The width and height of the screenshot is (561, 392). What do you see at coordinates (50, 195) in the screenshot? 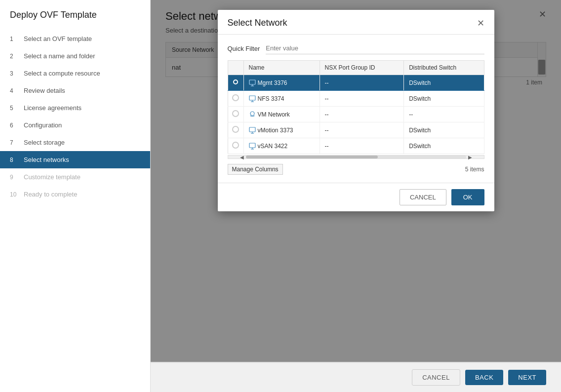
I see `sidebar-item-label-10: Ready to complete` at bounding box center [50, 195].